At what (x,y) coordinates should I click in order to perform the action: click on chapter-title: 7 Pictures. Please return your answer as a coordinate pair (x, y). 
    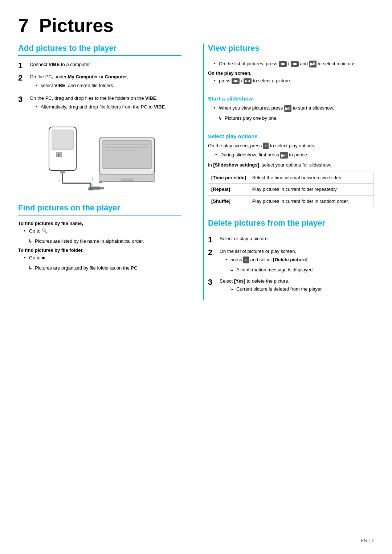
    Looking at the image, I should click on (66, 25).